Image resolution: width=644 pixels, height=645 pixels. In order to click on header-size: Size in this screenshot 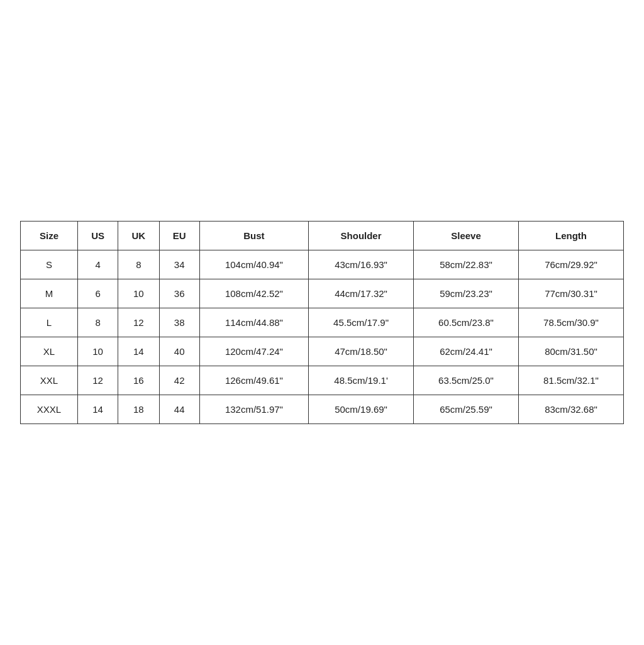, I will do `click(49, 236)`.